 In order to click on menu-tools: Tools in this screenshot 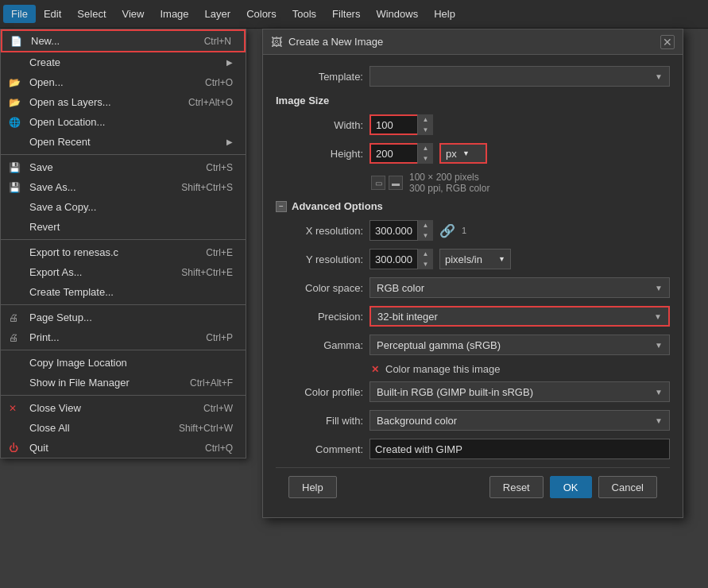, I will do `click(304, 14)`.